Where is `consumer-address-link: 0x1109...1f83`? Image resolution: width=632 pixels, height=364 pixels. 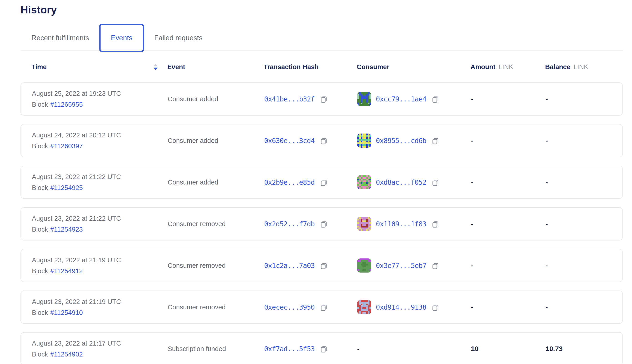 consumer-address-link: 0x1109...1f83 is located at coordinates (401, 224).